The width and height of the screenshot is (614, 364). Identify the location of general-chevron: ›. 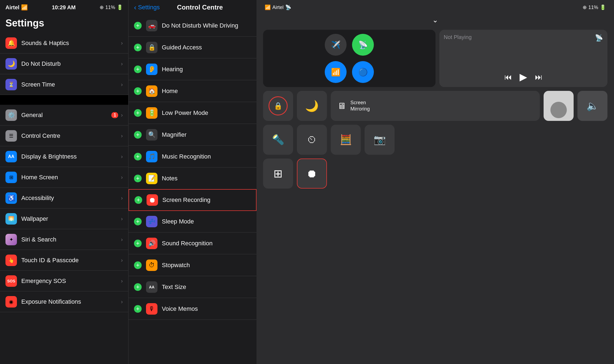
(122, 115).